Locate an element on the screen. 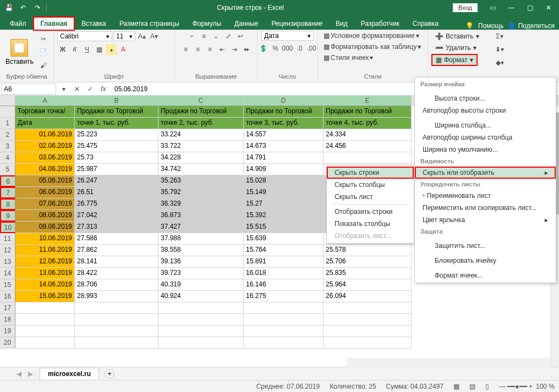 The image size is (559, 392). status-sum: Сумма: 04.03.2497 is located at coordinates (415, 387).